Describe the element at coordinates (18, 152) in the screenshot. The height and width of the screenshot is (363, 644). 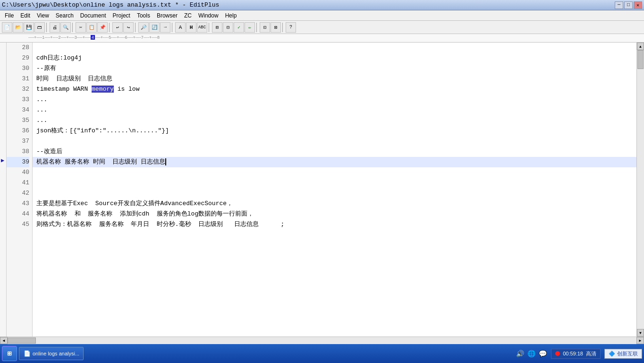
I see `line-num-38: 38` at that location.